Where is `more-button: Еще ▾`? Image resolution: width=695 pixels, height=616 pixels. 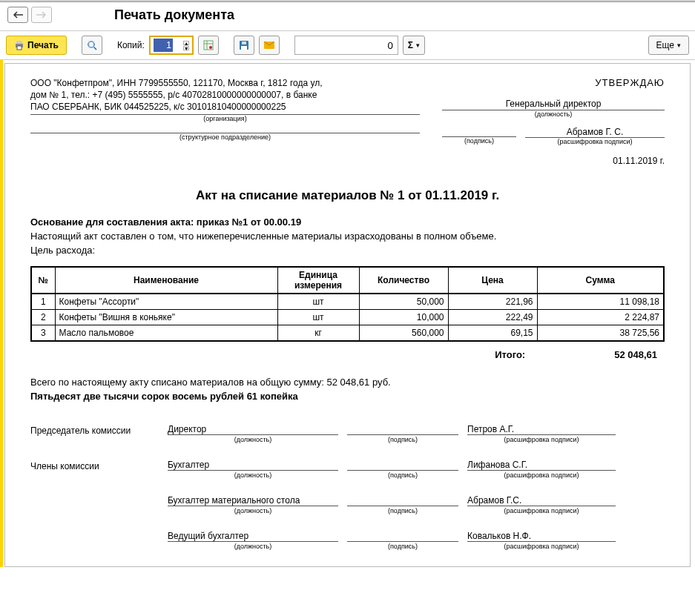 more-button: Еще ▾ is located at coordinates (669, 45).